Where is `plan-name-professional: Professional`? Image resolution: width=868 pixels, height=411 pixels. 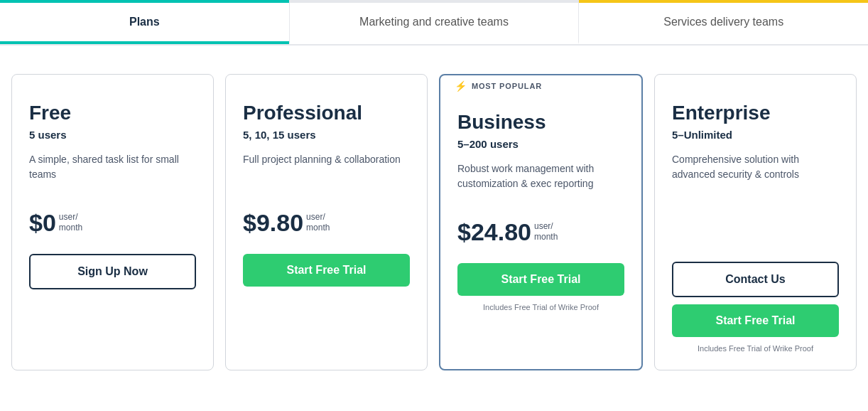
plan-name-professional: Professional is located at coordinates (327, 113).